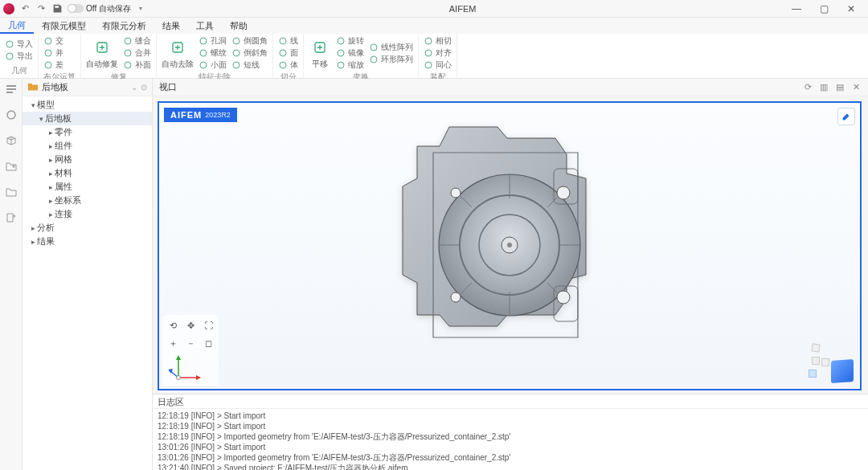 The width and height of the screenshot is (868, 470). What do you see at coordinates (87, 146) in the screenshot?
I see `tree-item-组件: ▸组件` at bounding box center [87, 146].